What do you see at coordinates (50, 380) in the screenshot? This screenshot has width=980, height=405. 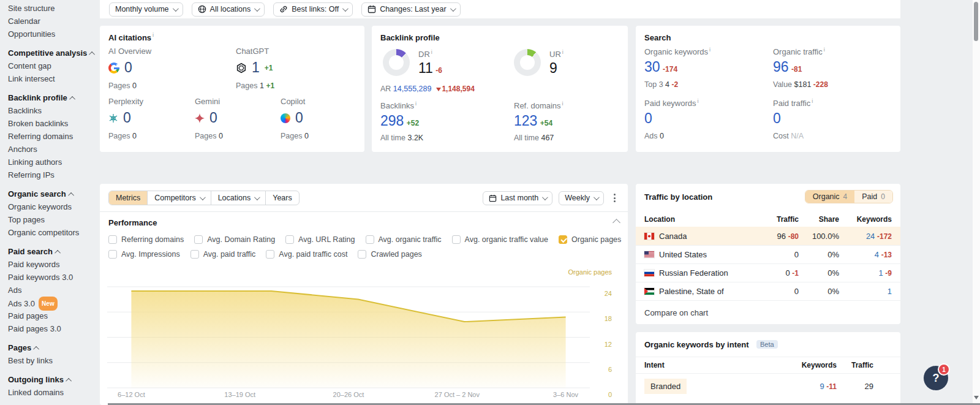 I see `sidebar-section-outgoing-links: Outgoing links` at bounding box center [50, 380].